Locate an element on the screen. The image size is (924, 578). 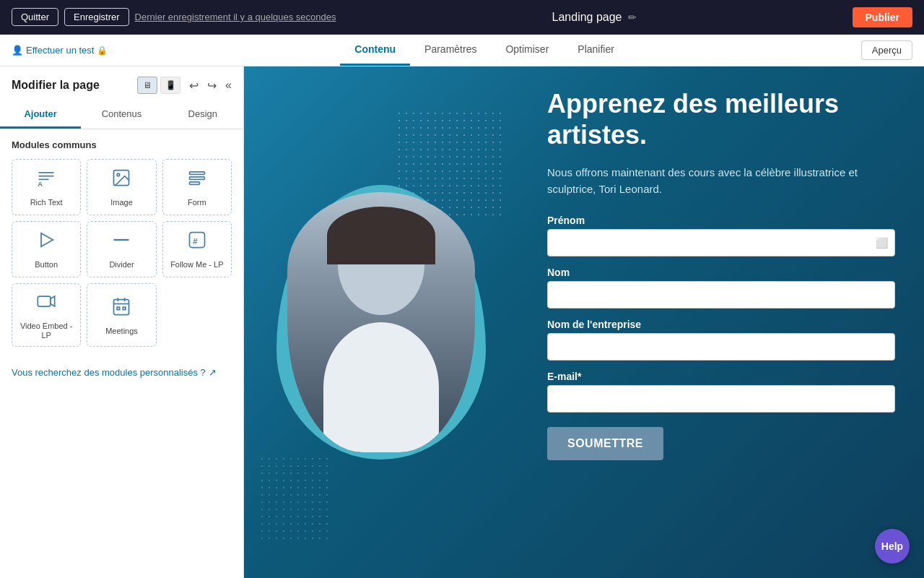
top-bar: Quitter Enregistrer Dernier enregistreme… is located at coordinates (462, 17).